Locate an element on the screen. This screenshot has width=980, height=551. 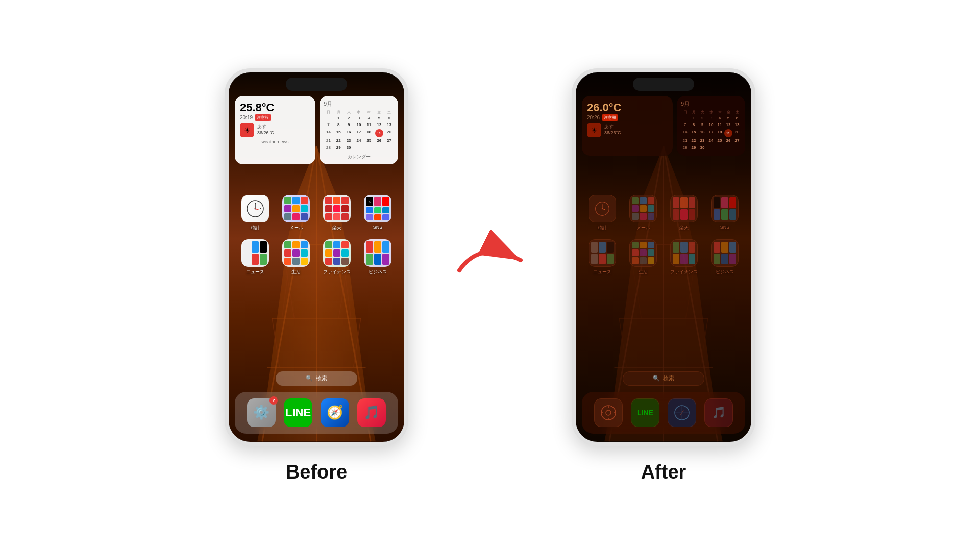
after-finance-icon is located at coordinates (684, 253).